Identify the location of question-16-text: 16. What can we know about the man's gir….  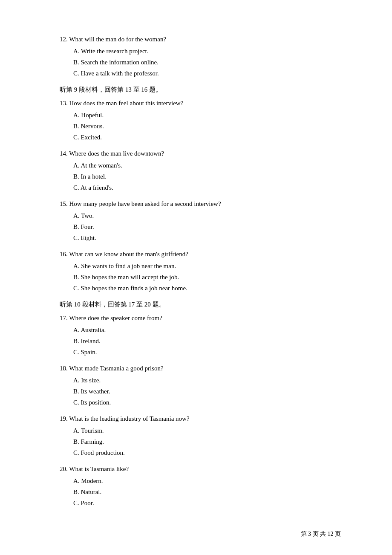
(200, 254).